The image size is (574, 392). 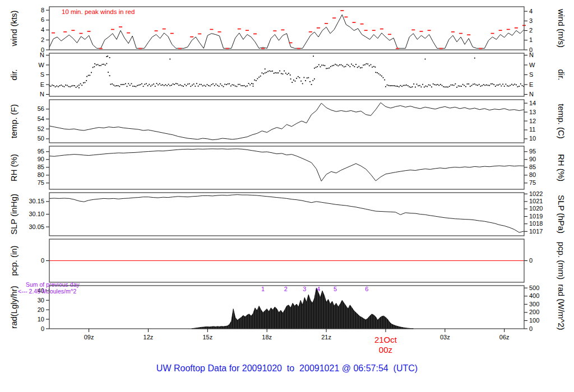 I want to click on rad-hour-sum-label: 5, so click(x=335, y=289).